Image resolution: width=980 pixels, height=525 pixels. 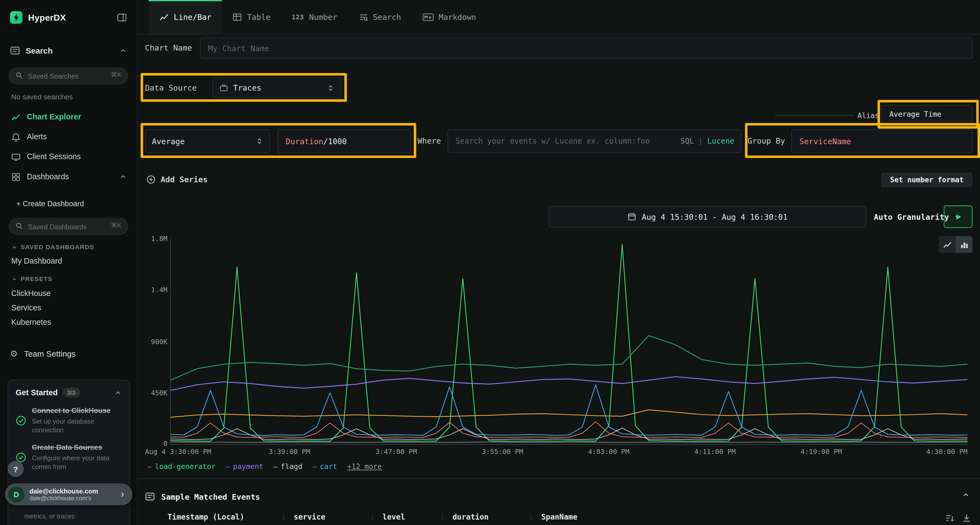 I want to click on saved-dashboards-search: ⌘K, so click(x=68, y=227).